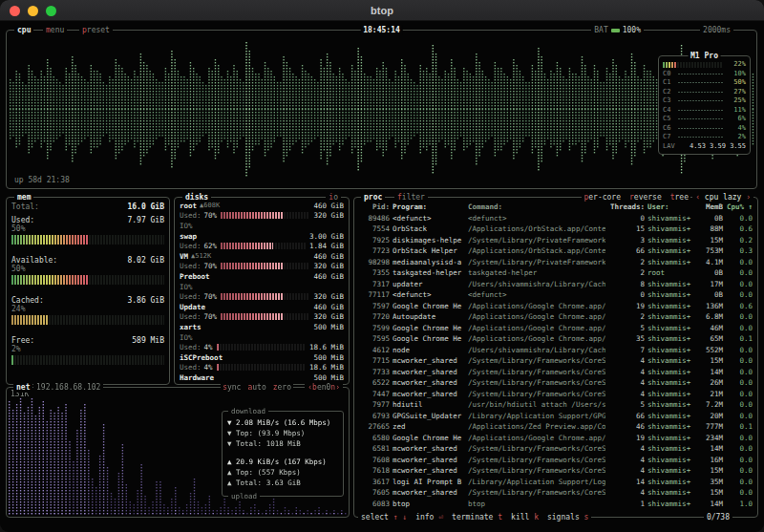 Image resolution: width=764 pixels, height=532 pixels. What do you see at coordinates (556, 427) in the screenshot?
I see `process-row: 27665zed/Applications/Zed Preview.app/Co…` at bounding box center [556, 427].